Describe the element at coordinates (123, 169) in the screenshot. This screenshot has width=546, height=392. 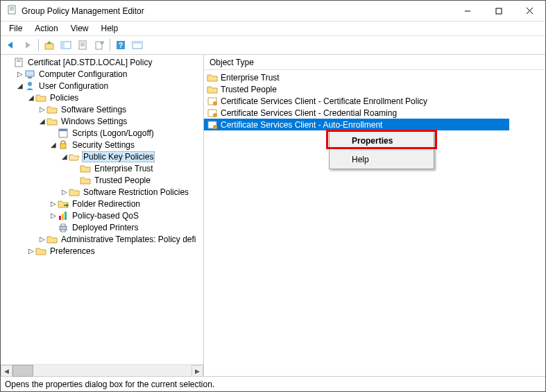
I see `tree-label: Enterprise Trust` at that location.